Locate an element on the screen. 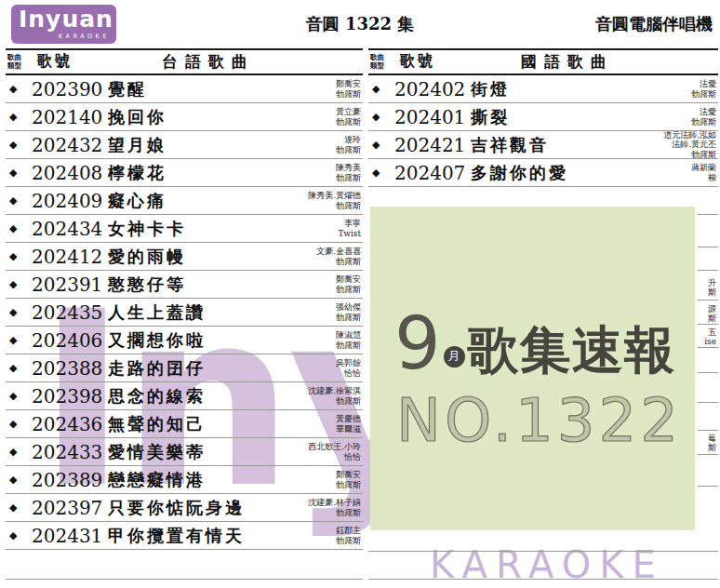 Image resolution: width=720 pixels, height=588 pixels. song-title: 甲你攬置有情天 is located at coordinates (192, 536).